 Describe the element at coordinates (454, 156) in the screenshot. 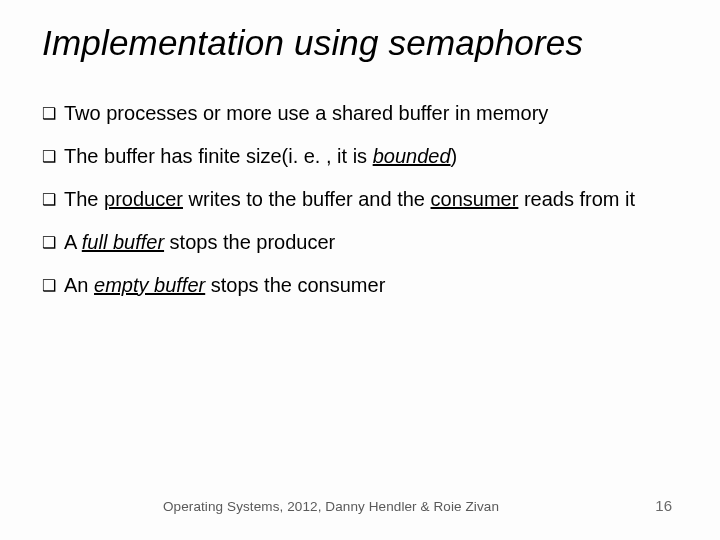

I see `text-run: )` at that location.